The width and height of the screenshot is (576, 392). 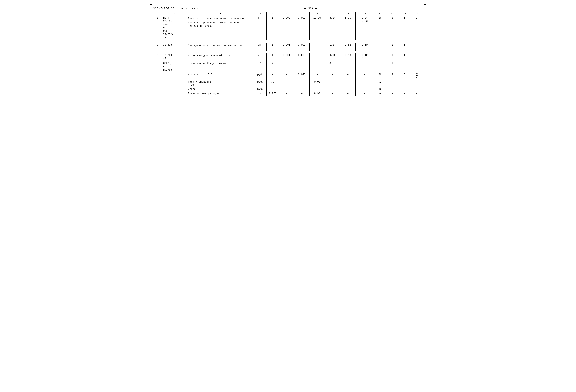 I want to click on row5-col3: Стоимость шайбн д = I5 мм, so click(x=221, y=67).